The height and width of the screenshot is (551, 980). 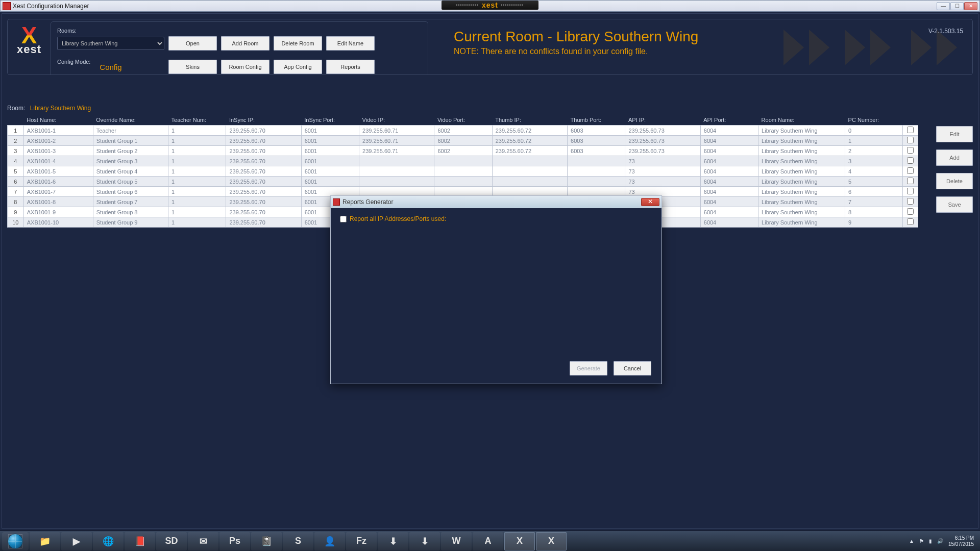 I want to click on cell: Student Group 7, so click(x=131, y=202).